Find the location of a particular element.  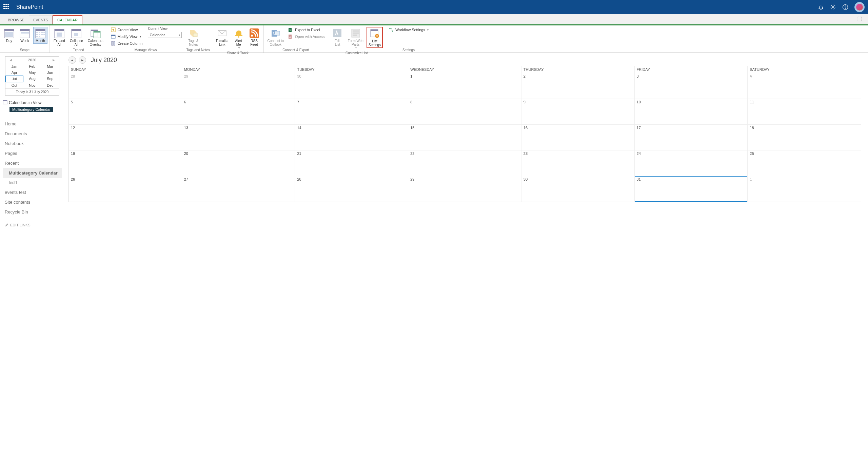

ribbon-rss-feed-button: RSS Feed is located at coordinates (254, 37).